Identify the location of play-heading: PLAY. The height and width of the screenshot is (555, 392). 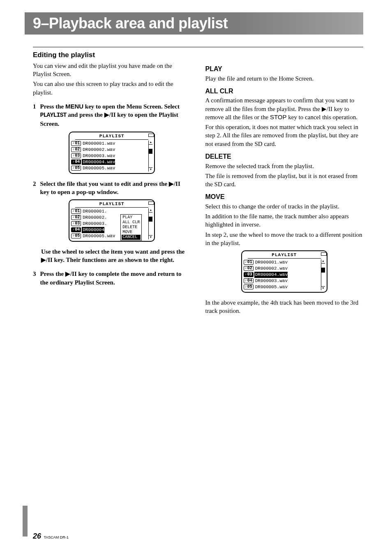
(284, 69).